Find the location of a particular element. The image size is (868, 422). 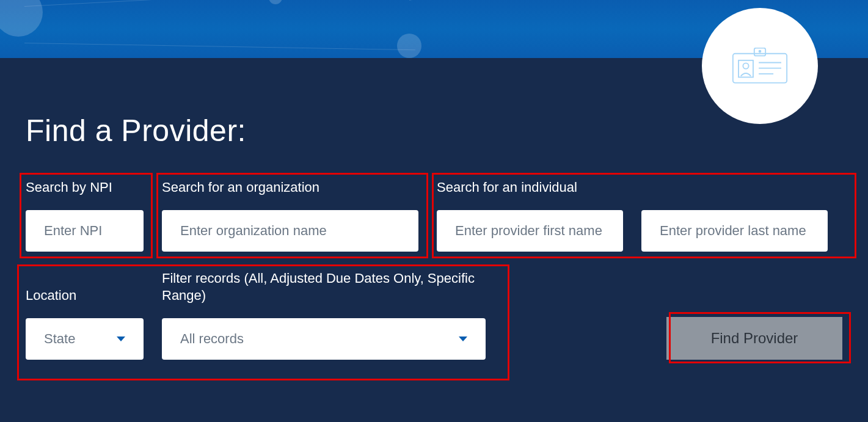

first-name-input is located at coordinates (530, 231).